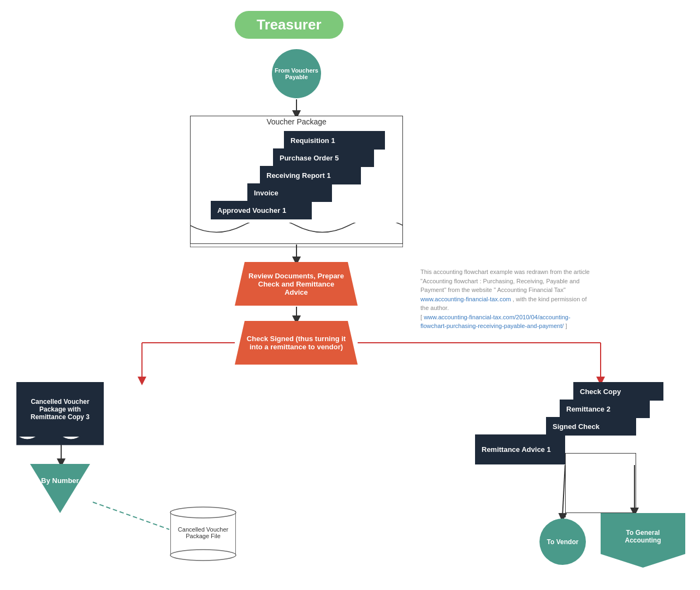 The width and height of the screenshot is (700, 590). I want to click on wavy-bottom-svg, so click(296, 235).